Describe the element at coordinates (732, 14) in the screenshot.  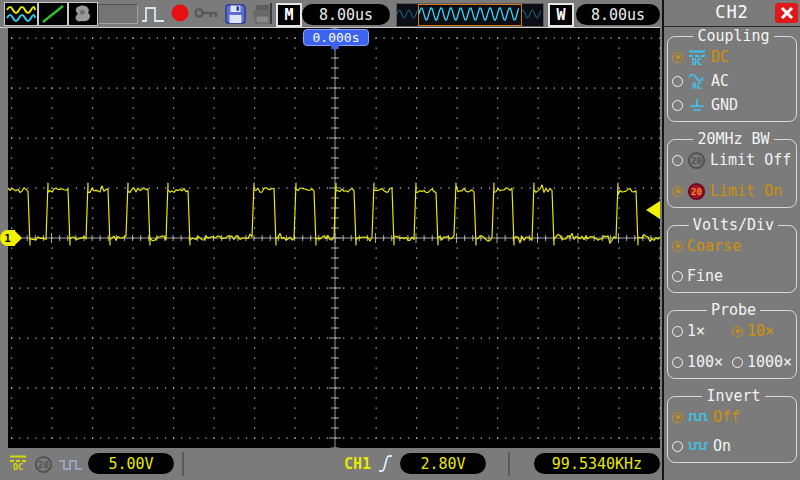
I see `panel-header: CH2` at that location.